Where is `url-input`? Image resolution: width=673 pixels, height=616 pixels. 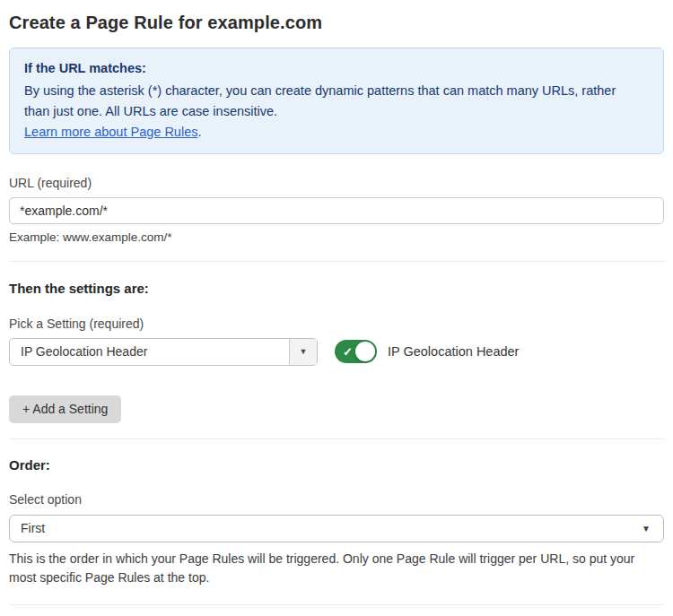 url-input is located at coordinates (336, 211).